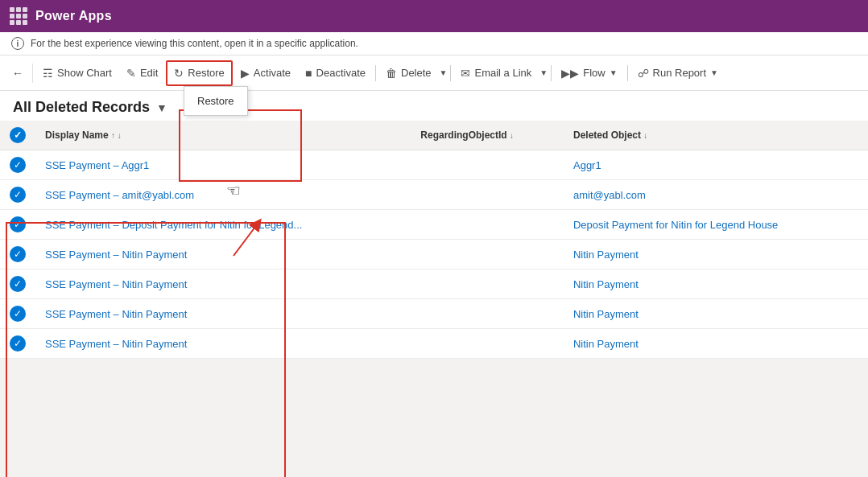  I want to click on row-display-name: SSE Payment – Deposit Payment for Nitin …, so click(223, 225).